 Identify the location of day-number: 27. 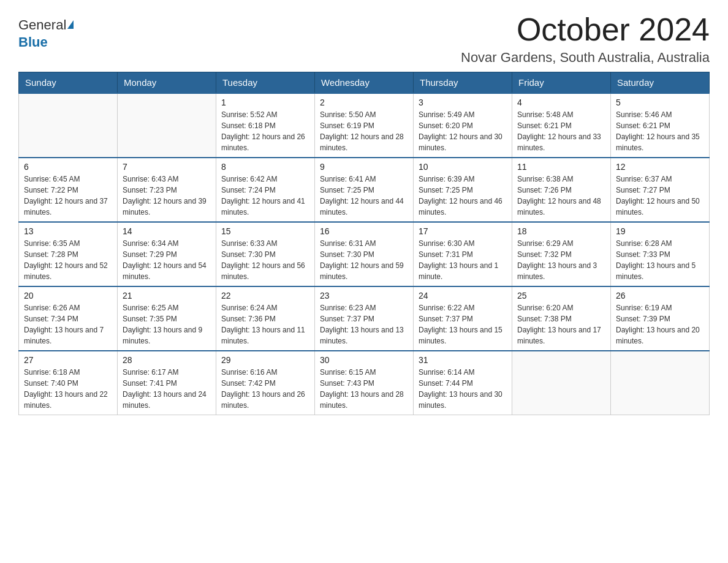
(68, 360).